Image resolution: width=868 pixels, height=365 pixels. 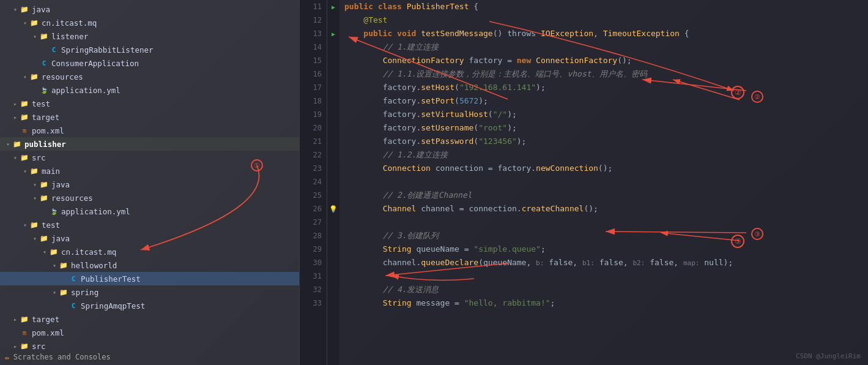 What do you see at coordinates (149, 319) in the screenshot?
I see `tree-item-target-2: 📁 target` at bounding box center [149, 319].